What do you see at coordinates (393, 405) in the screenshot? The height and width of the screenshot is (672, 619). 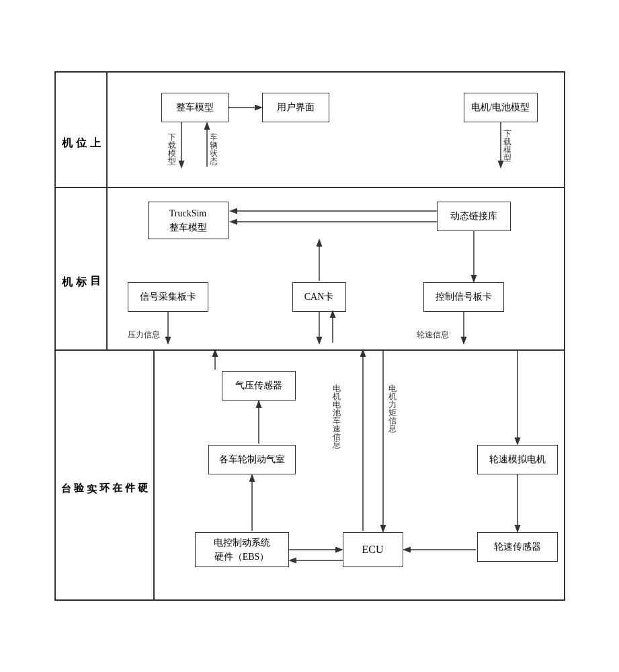 I see `svg-text: 力` at bounding box center [393, 405].